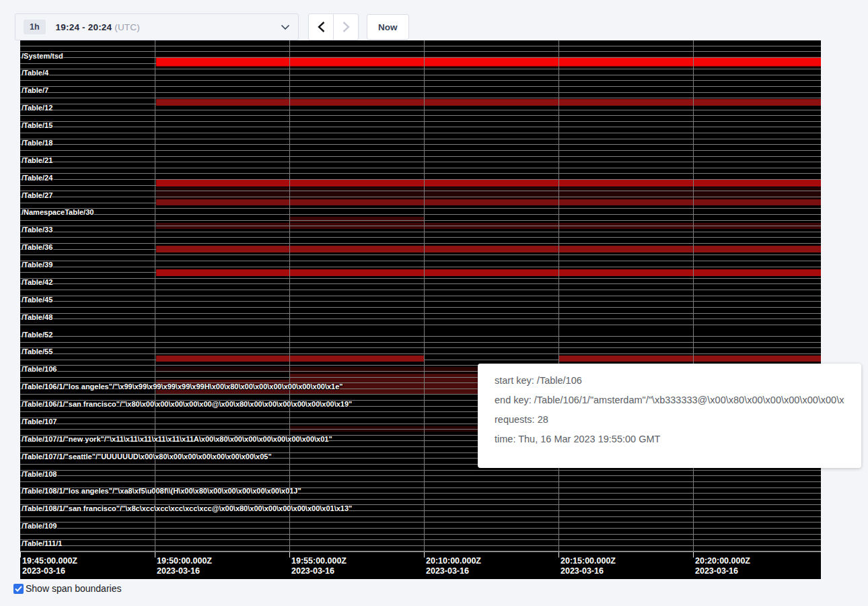  What do you see at coordinates (42, 56) in the screenshot?
I see `row-label: /System/tsd` at bounding box center [42, 56].